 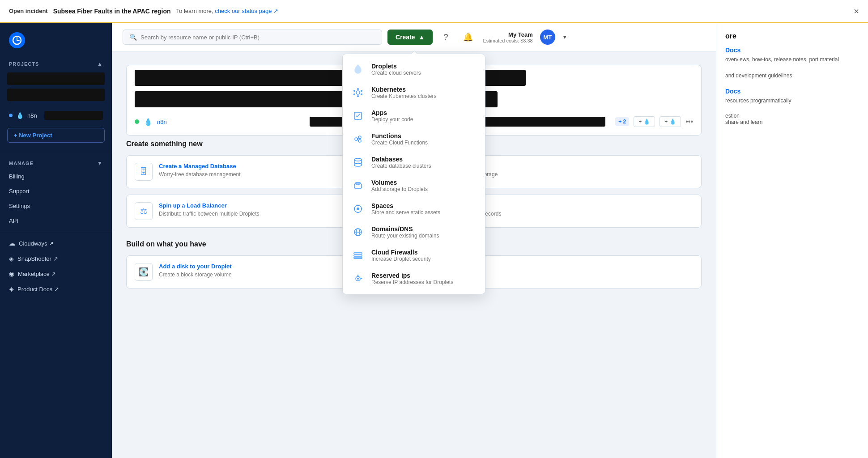 What do you see at coordinates (792, 119) in the screenshot?
I see `right-panel-community-section: estion share and learn` at bounding box center [792, 119].